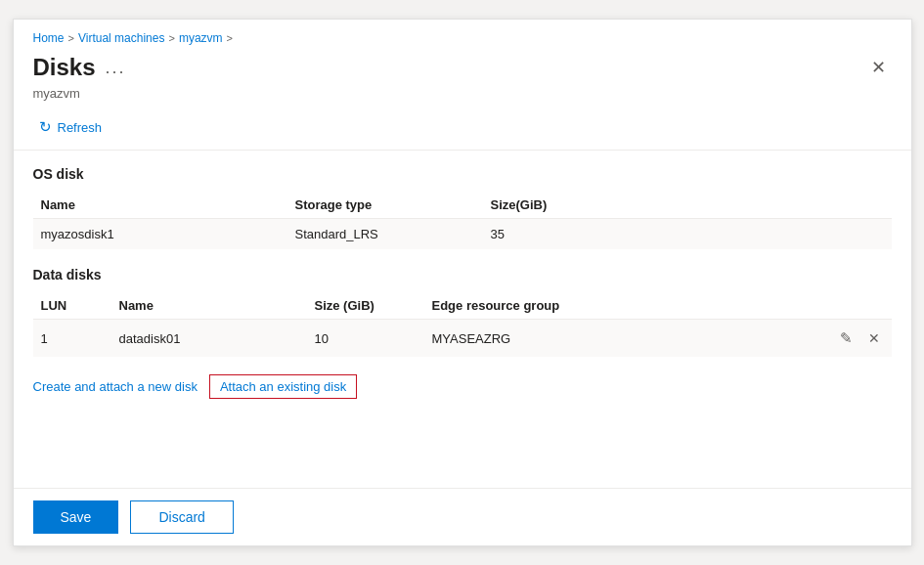  I want to click on os-disk-name: myazosdisk1, so click(160, 235).